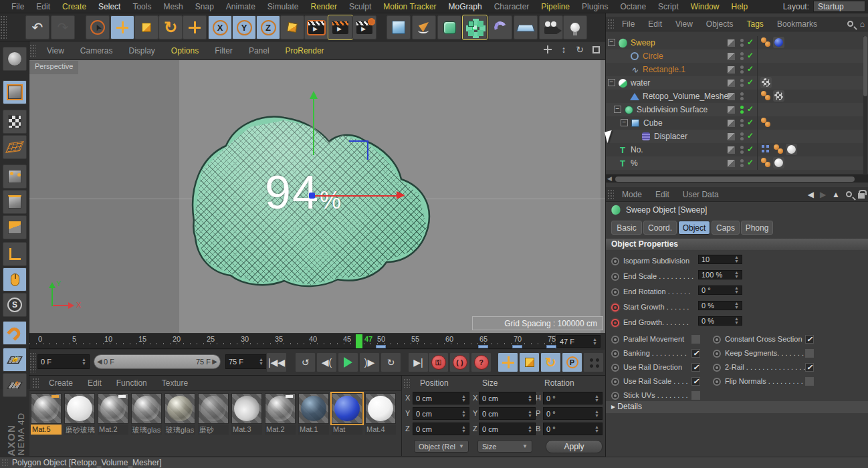  I want to click on menu-window: Window, so click(705, 7).